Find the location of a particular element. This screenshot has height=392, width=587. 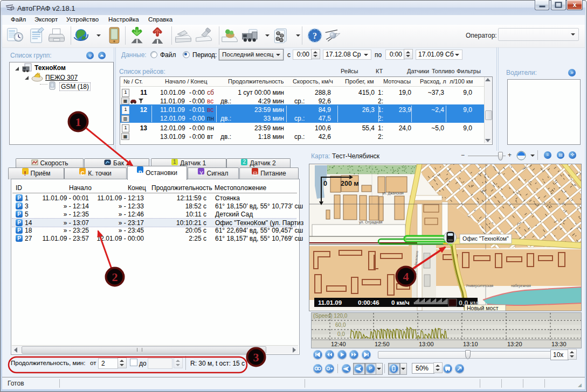

svg-text: Офис "ТехноКом" is located at coordinates (486, 239).